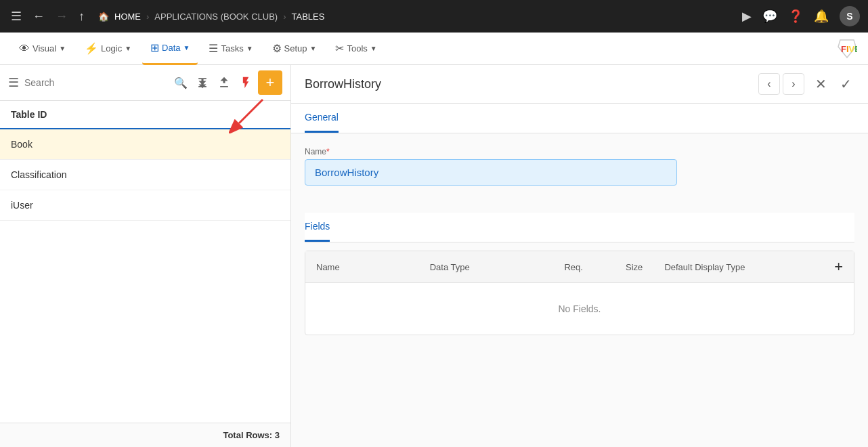 This screenshot has width=868, height=447. Describe the element at coordinates (145, 83) in the screenshot. I see `search-bar: ☰ 🔍 +` at that location.